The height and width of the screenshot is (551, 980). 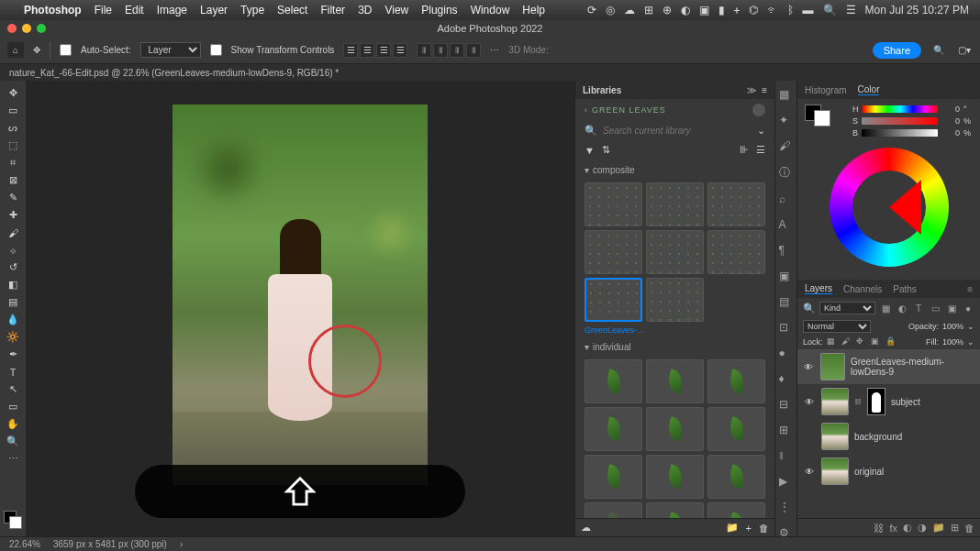 I want to click on color-wheel, so click(x=889, y=207).